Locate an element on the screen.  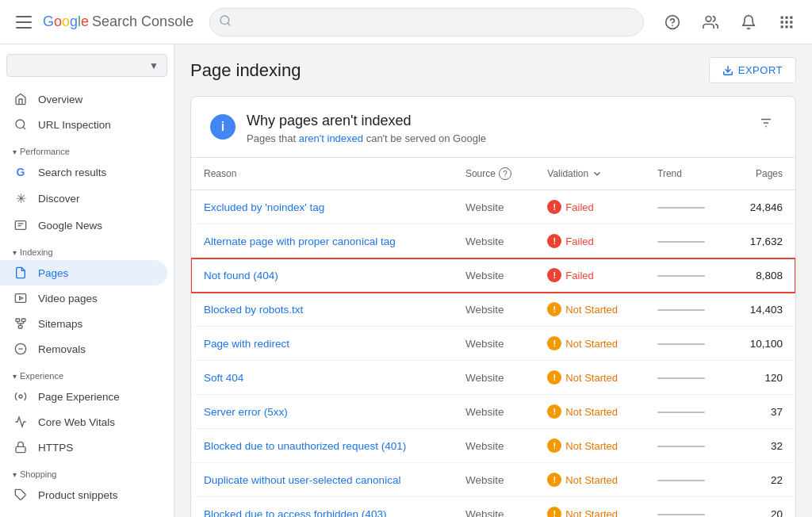
source-help-icon: ? is located at coordinates (505, 174).